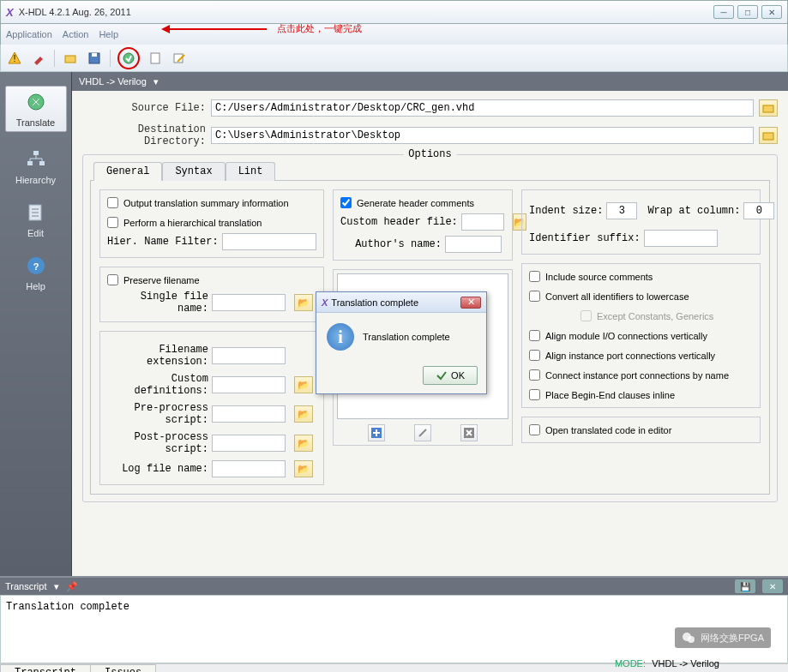  Describe the element at coordinates (641, 355) in the screenshot. I see `align-inst-checkbox: Align instance port connections vertical…` at that location.